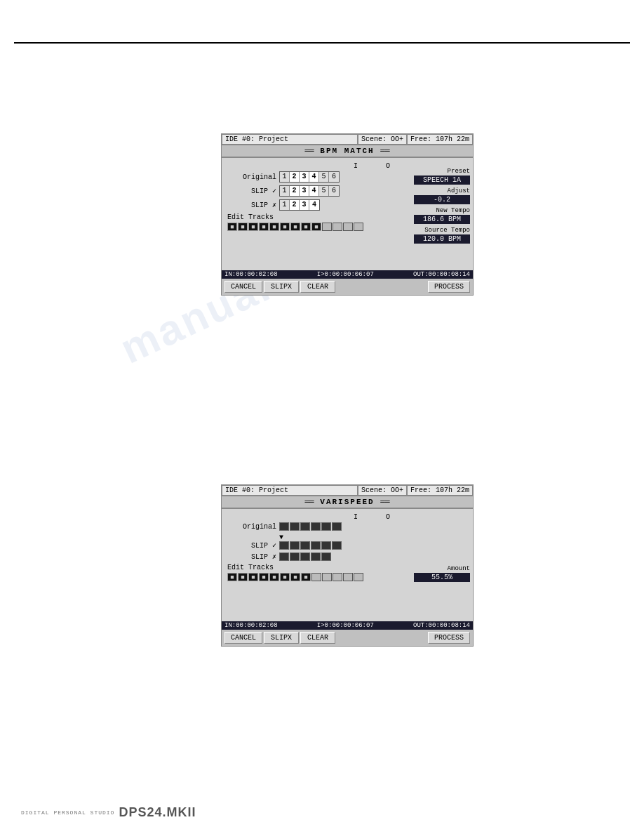 This screenshot has height=834, width=644. What do you see at coordinates (324, 191) in the screenshot?
I see `slip-check-5: 5` at bounding box center [324, 191].